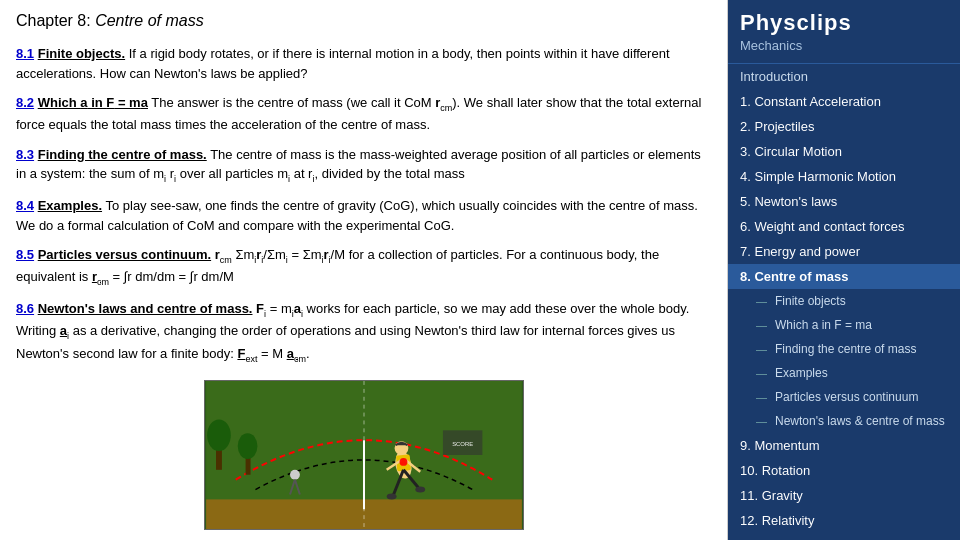 Image resolution: width=960 pixels, height=540 pixels. I want to click on section-8-4: 8.4 Examples. To play see-saw, one finds…, so click(364, 216).